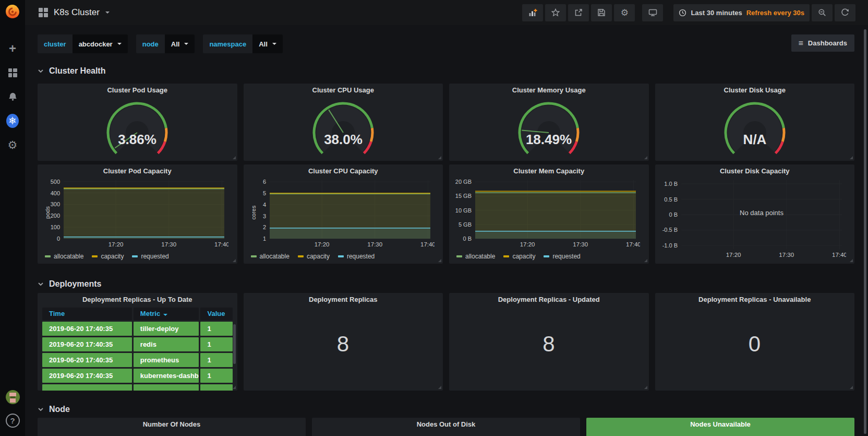 The image size is (868, 436). I want to click on panel-cluster-disk-usage: Cluster Disk Usage N/A, so click(755, 122).